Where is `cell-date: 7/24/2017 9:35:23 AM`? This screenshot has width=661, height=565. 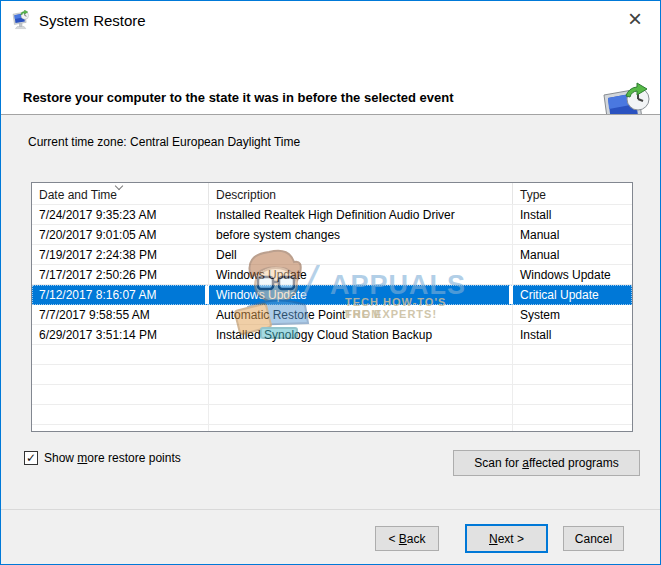 cell-date: 7/24/2017 9:35:23 AM is located at coordinates (120, 215).